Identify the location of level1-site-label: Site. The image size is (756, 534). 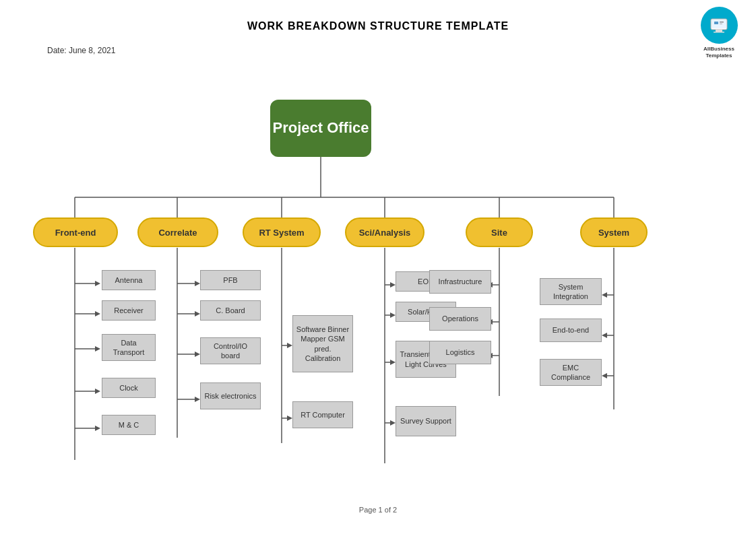
(499, 233).